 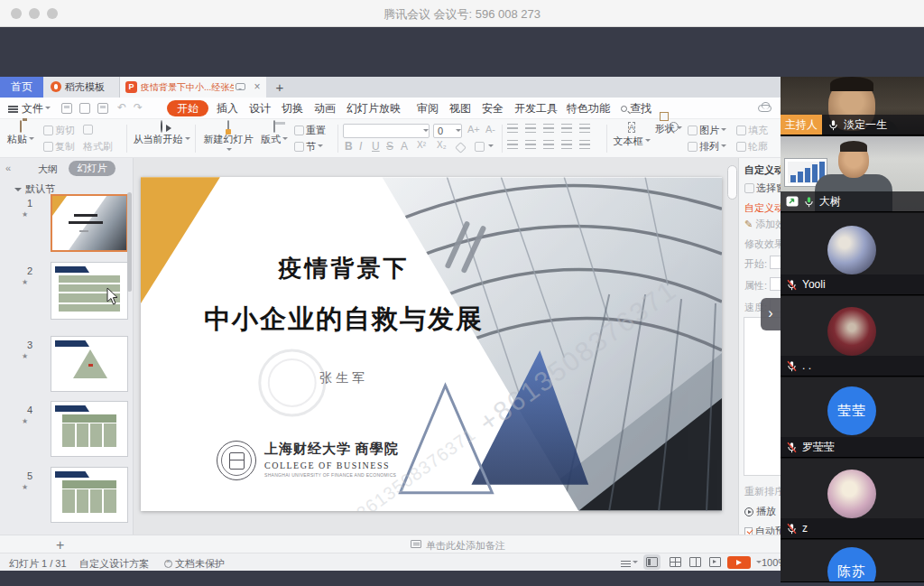 I want to click on subscript-button: X₂, so click(x=442, y=144).